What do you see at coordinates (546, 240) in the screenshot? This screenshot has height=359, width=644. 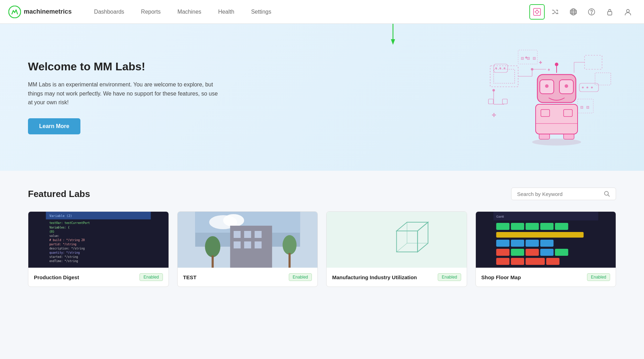 I see `card-image-shop-floor: Gantt` at bounding box center [546, 240].